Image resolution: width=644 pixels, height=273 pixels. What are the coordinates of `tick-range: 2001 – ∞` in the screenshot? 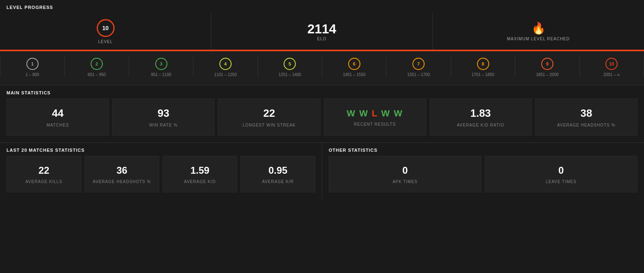 It's located at (612, 75).